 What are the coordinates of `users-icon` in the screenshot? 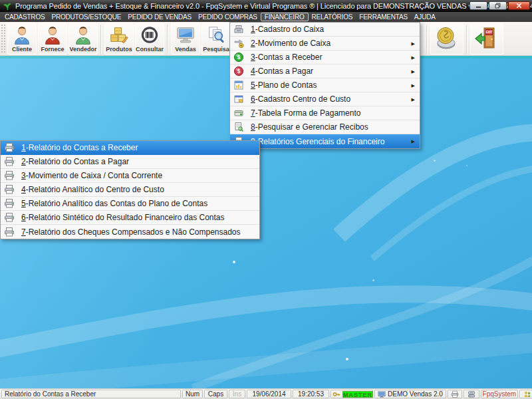 It's located at (527, 394).